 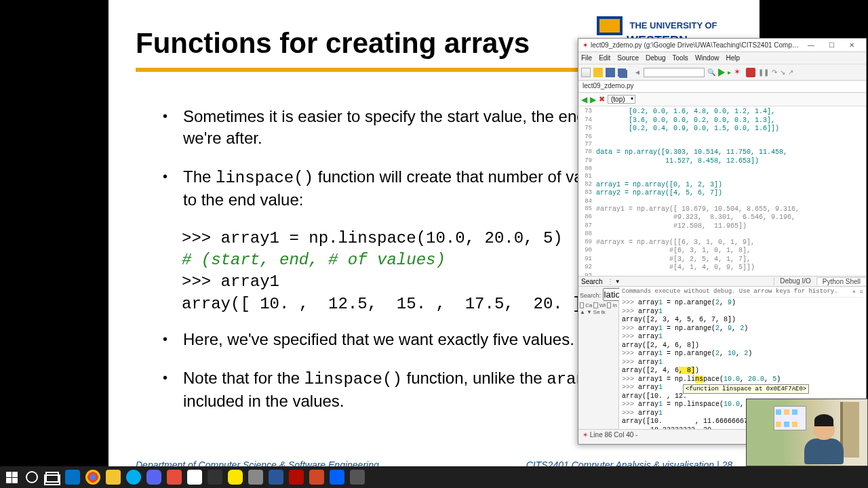 I want to click on ide-titlebar: ✶ lect09_zdemo.py (g:\Google Drive\UWA\T…, so click(x=722, y=45).